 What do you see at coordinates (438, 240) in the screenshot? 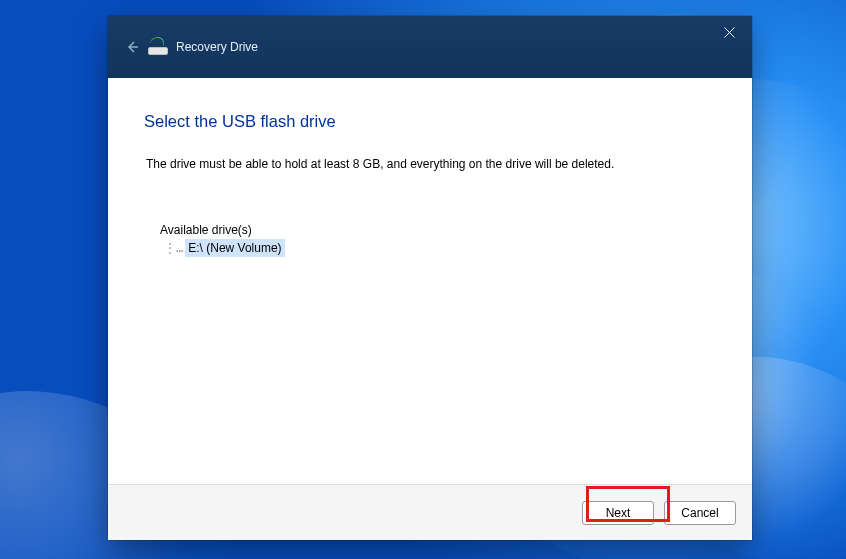
I see `available-drives-section: Available drive(s) ⋮… E:\ (New Volume)` at bounding box center [438, 240].